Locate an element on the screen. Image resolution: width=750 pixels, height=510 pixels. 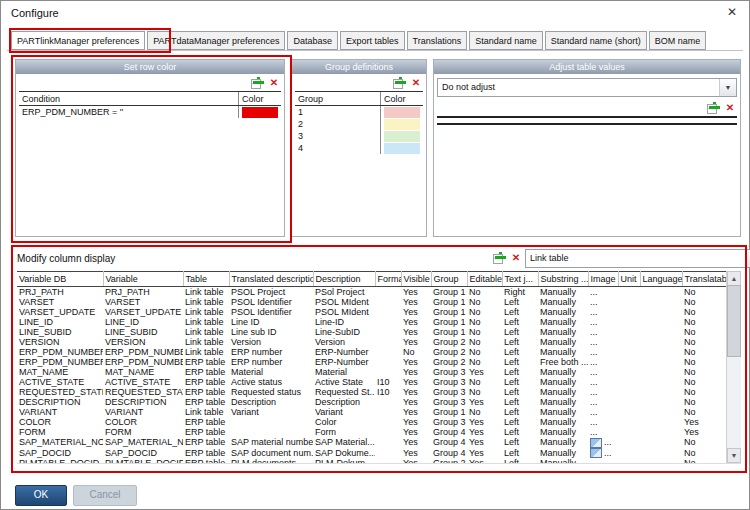
table-row: PLMTABLE_DOCIDPLMTABLE_DOCIDERP tablePLM… is located at coordinates (372, 461).